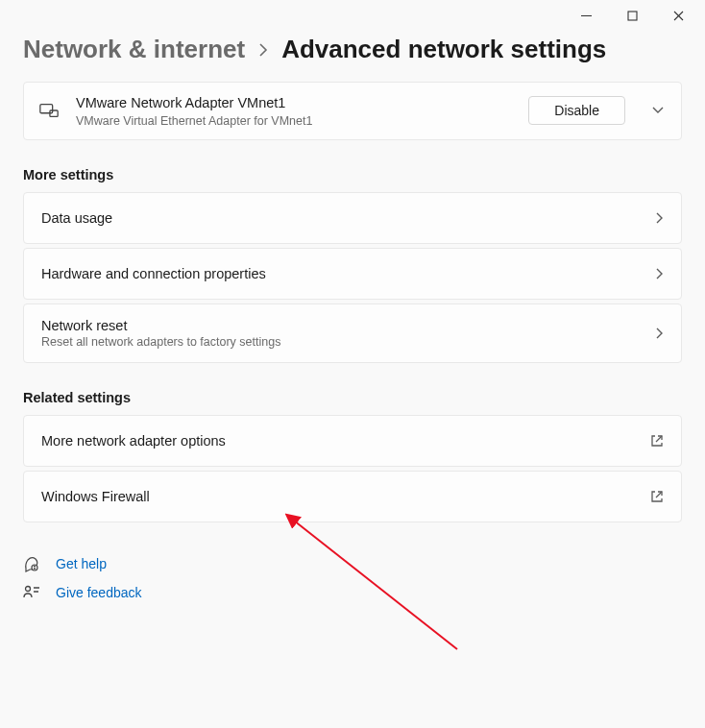  What do you see at coordinates (49, 110) in the screenshot?
I see `network-adapter-icon` at bounding box center [49, 110].